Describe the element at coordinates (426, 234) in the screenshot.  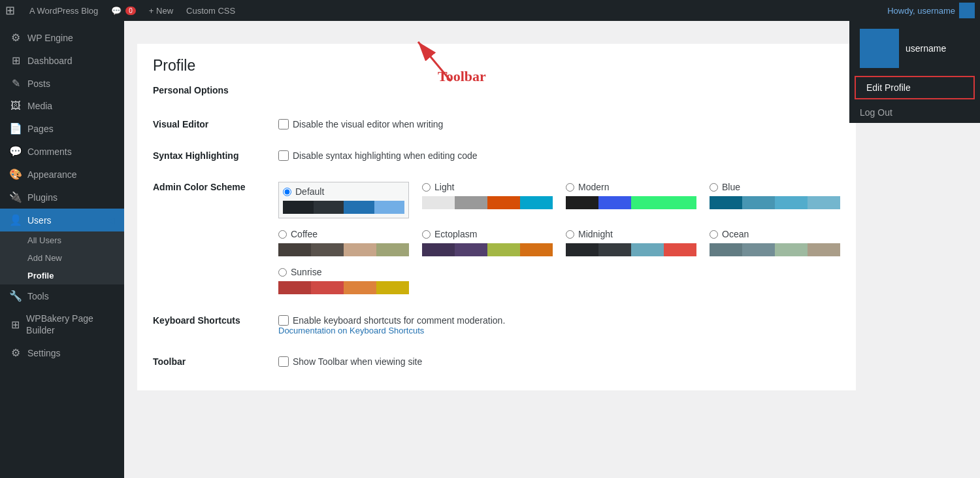
I see `color-scheme-radio-ectoplasm` at that location.